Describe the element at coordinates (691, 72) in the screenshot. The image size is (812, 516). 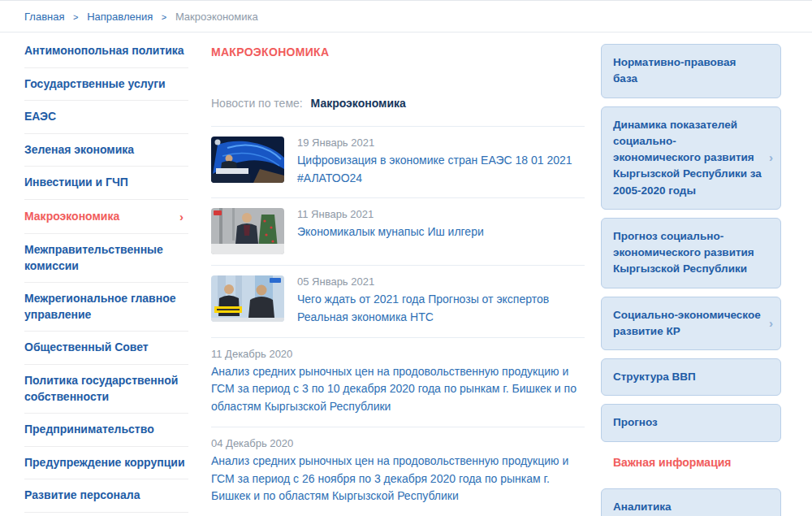
I see `side-button-normative-base: Нормативно-правовая база` at that location.